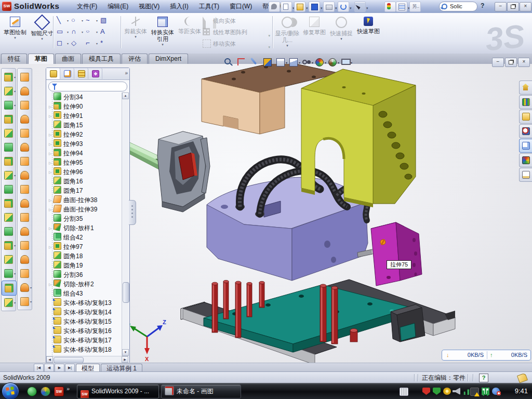 Image resolution: width=532 pixels, height=399 pixels. I want to click on surface-loft-button, so click(25, 232).